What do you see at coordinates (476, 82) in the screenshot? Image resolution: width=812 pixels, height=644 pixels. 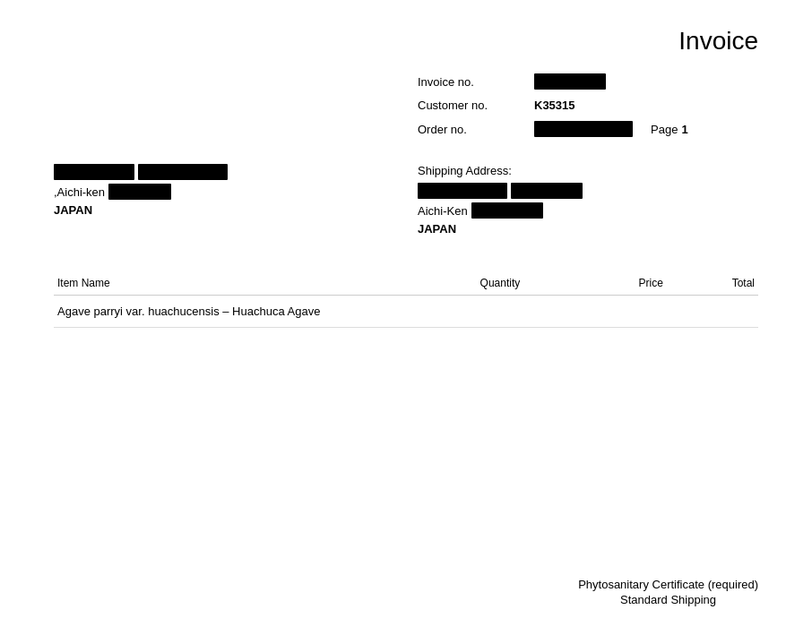 I see `invoice-no-label: Invoice no.` at bounding box center [476, 82].